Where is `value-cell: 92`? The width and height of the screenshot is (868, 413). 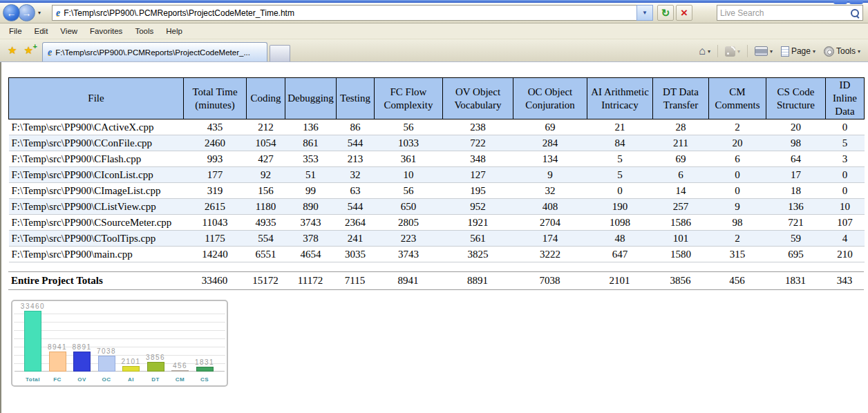
value-cell: 92 is located at coordinates (266, 175).